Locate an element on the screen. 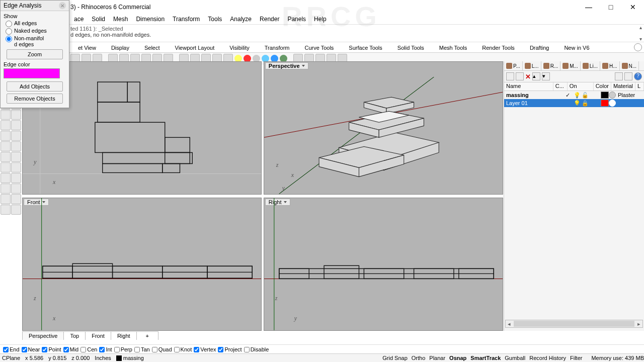 The image size is (644, 362). move-down-icon: ▾ is located at coordinates (546, 76).